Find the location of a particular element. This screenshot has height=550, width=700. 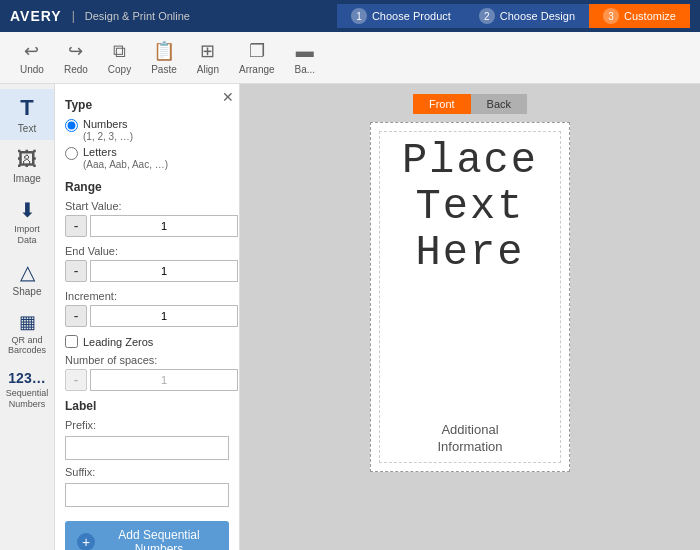

sequential-icon: 123… is located at coordinates (26, 378).